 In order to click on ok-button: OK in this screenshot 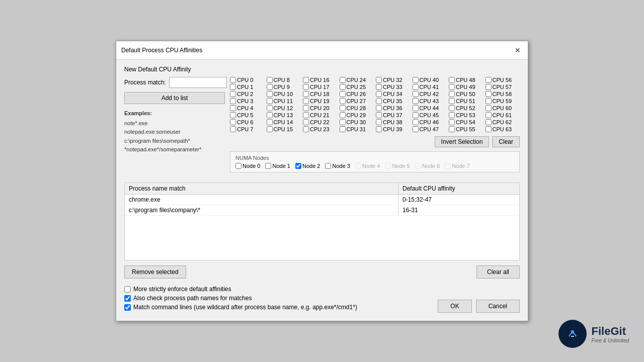, I will do `click(455, 306)`.